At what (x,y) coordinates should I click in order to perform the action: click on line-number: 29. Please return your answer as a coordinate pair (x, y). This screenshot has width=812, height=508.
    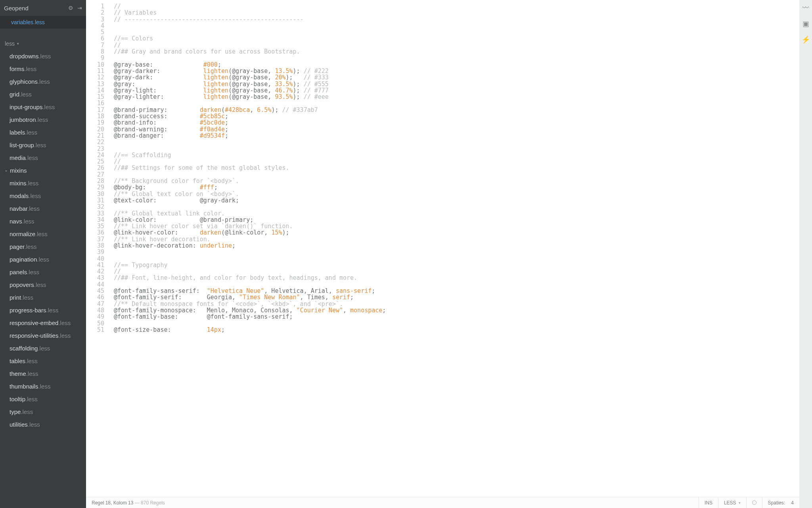
    Looking at the image, I should click on (95, 187).